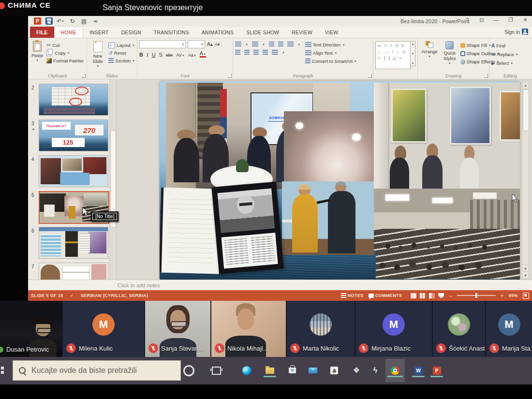 The image size is (532, 399). What do you see at coordinates (98, 54) in the screenshot?
I see `new-slide-button: New Slide ▼` at bounding box center [98, 54].